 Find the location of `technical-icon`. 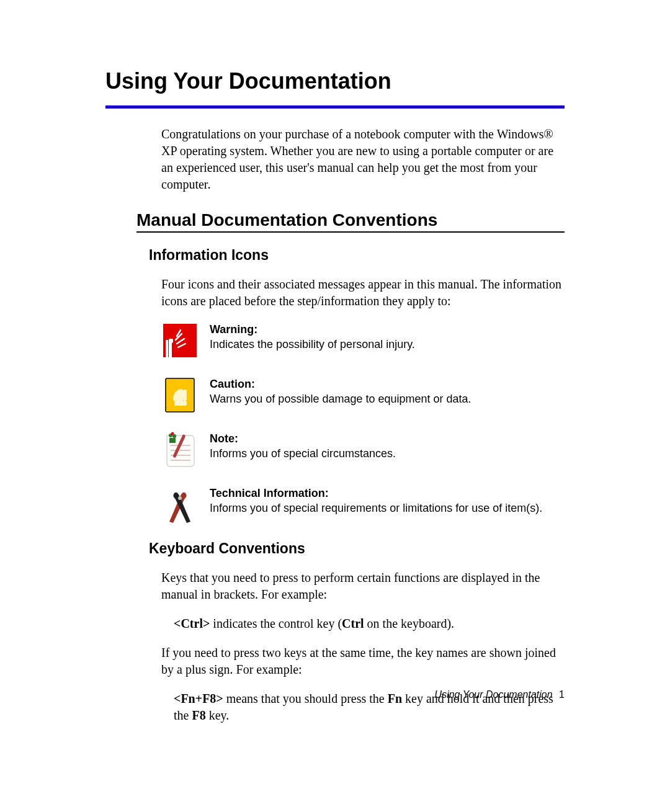

technical-icon is located at coordinates (180, 504).